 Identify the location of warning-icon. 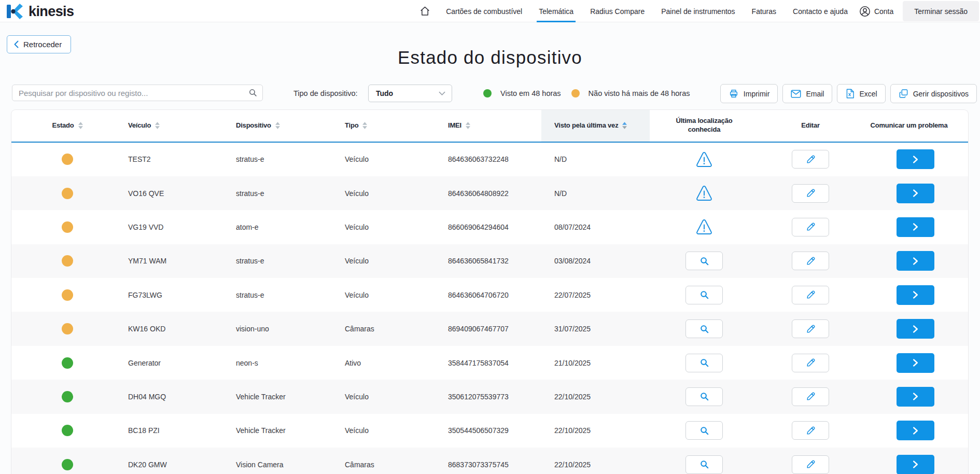
(704, 160).